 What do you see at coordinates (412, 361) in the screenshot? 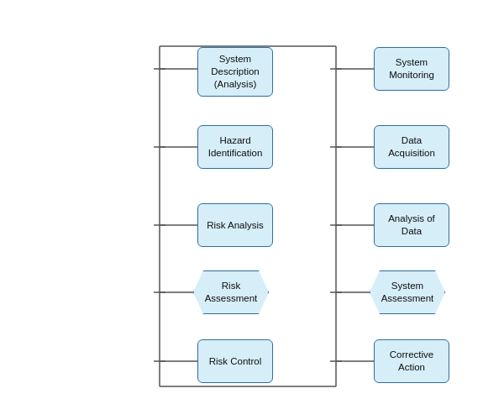
I see `node-corrective-action: Corrective Action` at bounding box center [412, 361].